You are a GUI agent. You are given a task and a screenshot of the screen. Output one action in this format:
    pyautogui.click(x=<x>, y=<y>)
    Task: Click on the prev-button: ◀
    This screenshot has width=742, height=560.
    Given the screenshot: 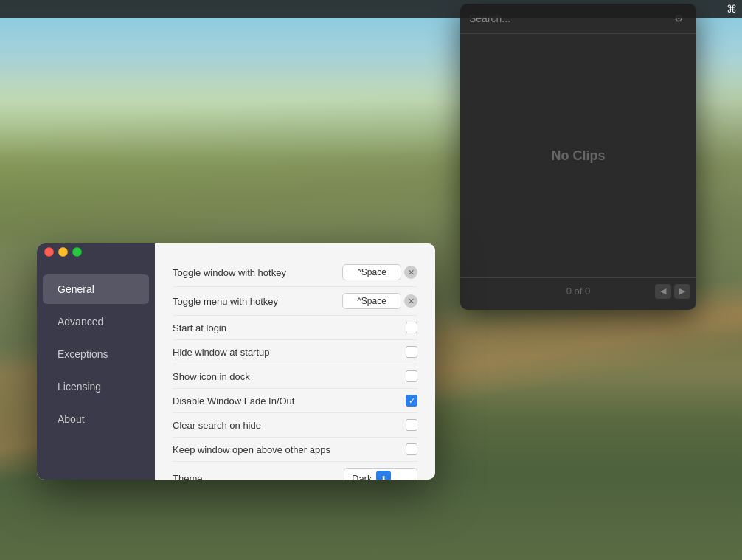 What is the action you would take?
    pyautogui.click(x=663, y=291)
    